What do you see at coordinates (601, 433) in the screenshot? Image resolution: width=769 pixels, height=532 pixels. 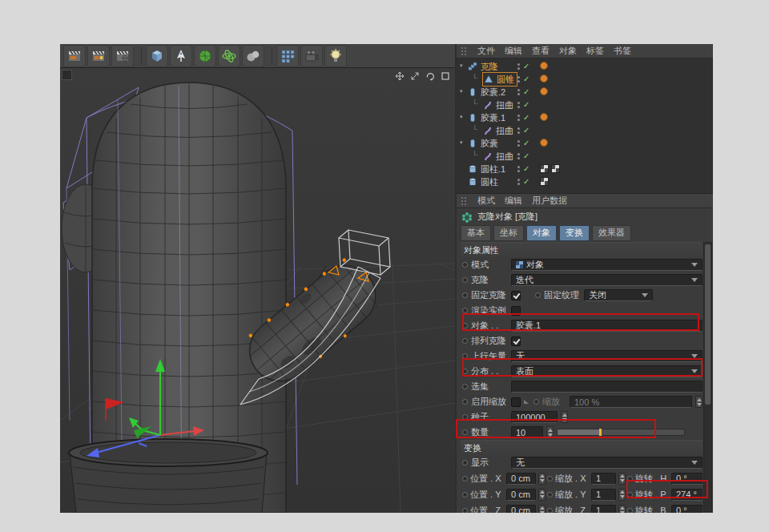 I see `slider-handle` at bounding box center [601, 433].